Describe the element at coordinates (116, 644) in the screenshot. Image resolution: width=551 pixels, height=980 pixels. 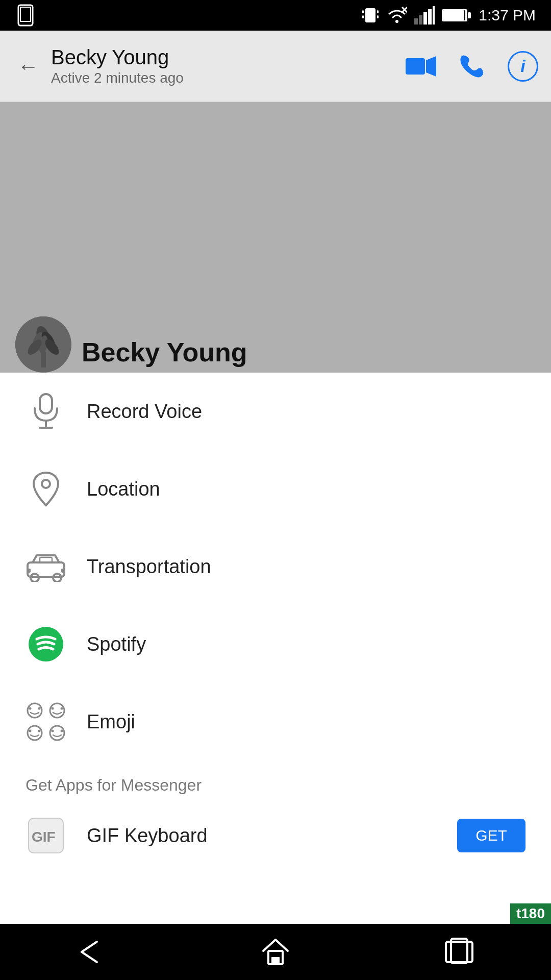
I see `spotify-label: Spotify` at that location.